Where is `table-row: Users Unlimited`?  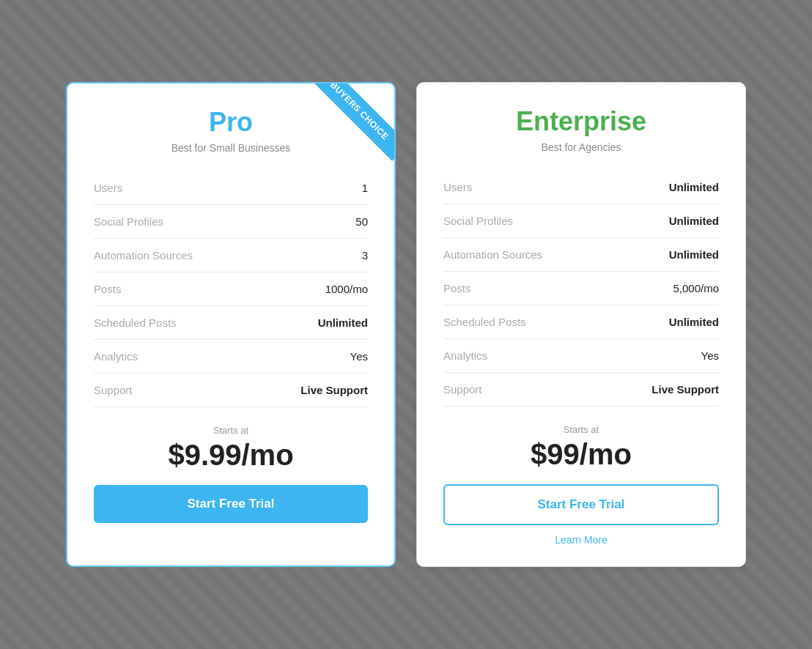
table-row: Users Unlimited is located at coordinates (581, 188).